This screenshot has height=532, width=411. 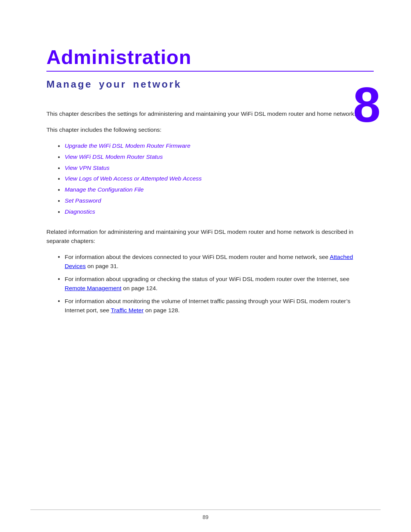 I want to click on list-item: View VPN Status, so click(x=211, y=168).